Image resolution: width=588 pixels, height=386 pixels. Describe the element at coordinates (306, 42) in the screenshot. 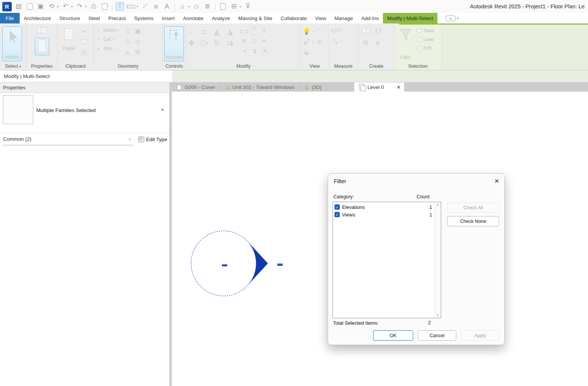

I see `override-graphics-icon: 🖌` at that location.